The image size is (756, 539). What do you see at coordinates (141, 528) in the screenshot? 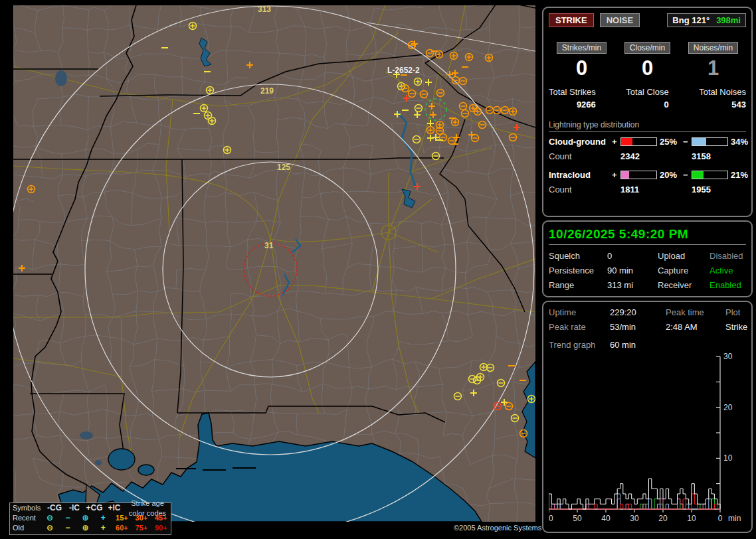
I see `legend-age-75: 75+` at bounding box center [141, 528].